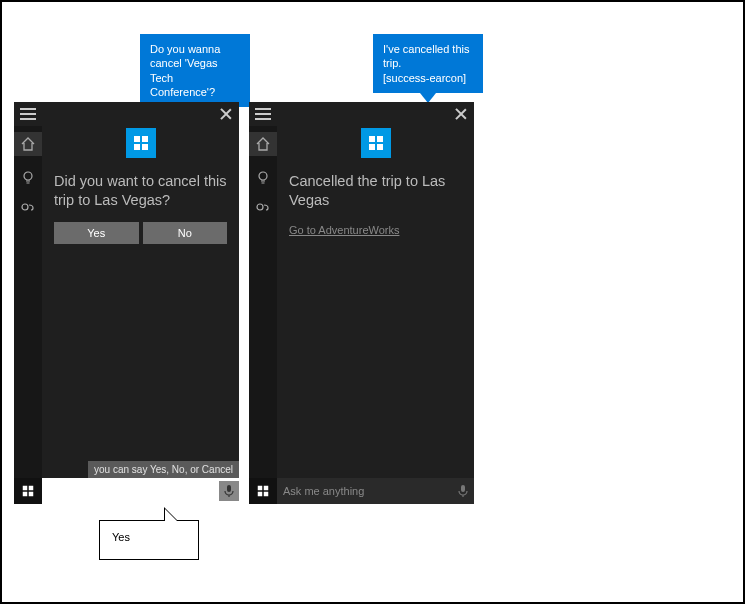 This screenshot has width=745, height=604. Describe the element at coordinates (195, 70) in the screenshot. I see `tts-bubble-left: Do you wanna cancel 'Vegas Tech Conferen…` at that location.